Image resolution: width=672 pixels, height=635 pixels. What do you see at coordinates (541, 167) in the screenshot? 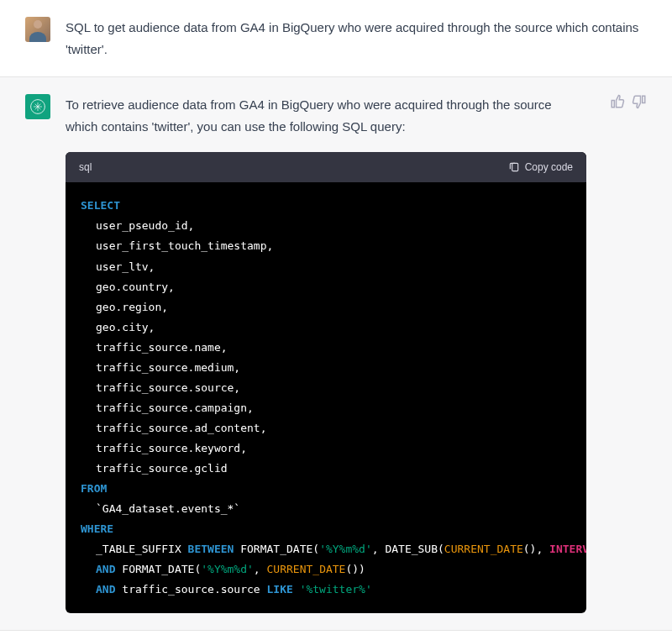
I see `copy-code-button: Copy code` at bounding box center [541, 167].